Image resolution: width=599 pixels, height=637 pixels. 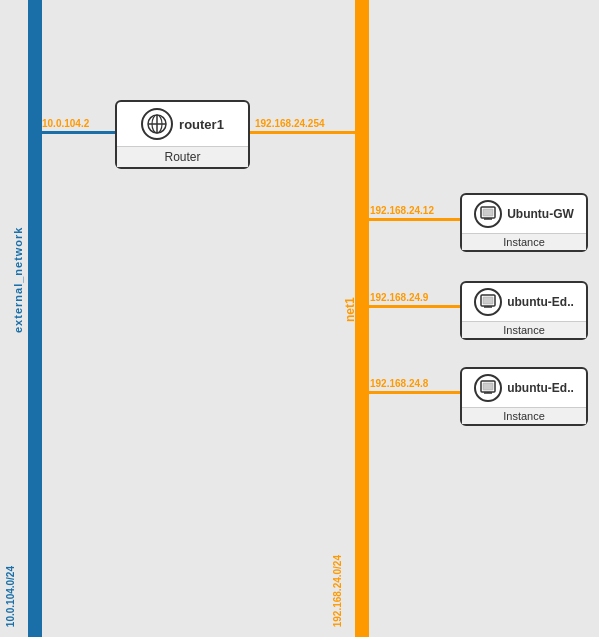 I want to click on instance-3-name: ubuntu-Ed.., so click(x=540, y=388).